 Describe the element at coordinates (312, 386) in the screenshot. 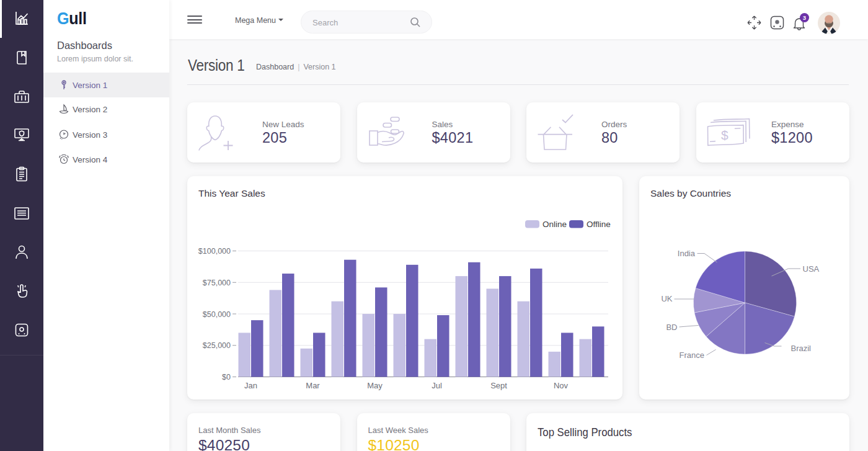

I see `svg-text: Mar` at that location.